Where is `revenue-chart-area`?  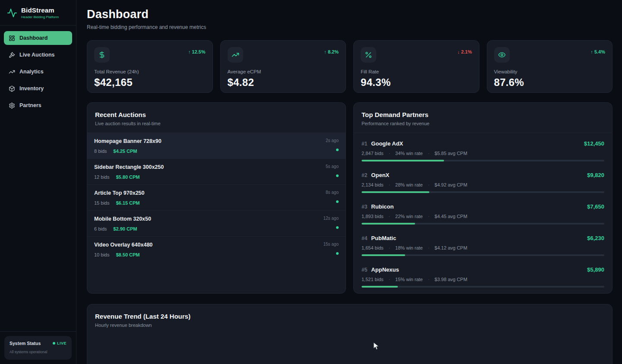
revenue-chart-area is located at coordinates (350, 349).